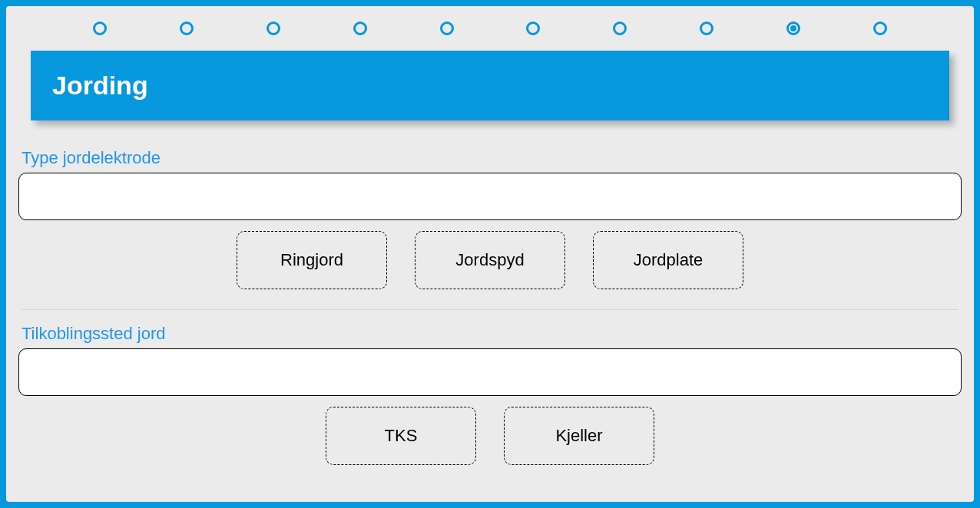 The width and height of the screenshot is (980, 508). I want to click on options-type-elektrode: Ringjord Jordspyd Jordplate, so click(490, 260).